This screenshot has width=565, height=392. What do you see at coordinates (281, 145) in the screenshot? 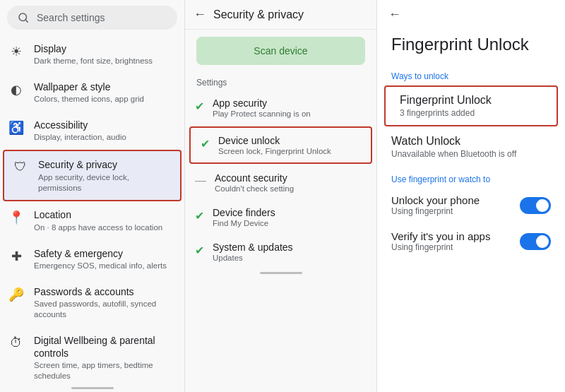
I see `middle-item-device-unlock: ✔ Device unlock Screen lock, Fingerprint…` at bounding box center [281, 145].